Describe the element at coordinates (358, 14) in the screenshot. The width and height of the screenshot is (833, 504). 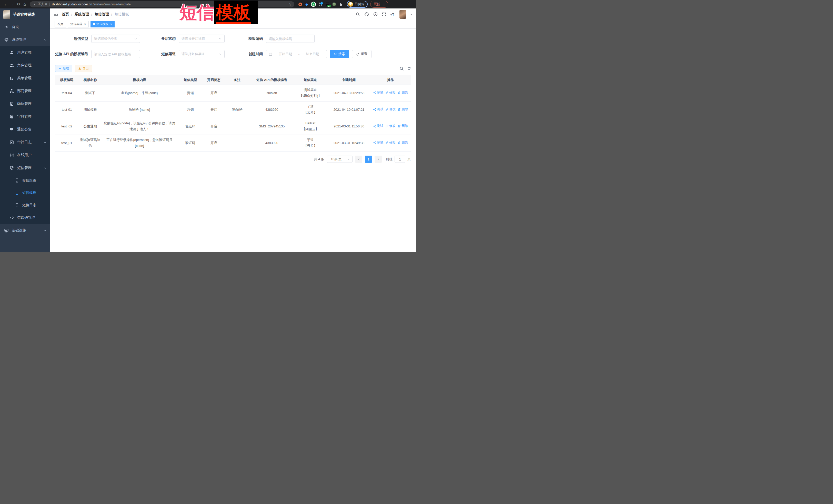
I see `search-icon` at that location.